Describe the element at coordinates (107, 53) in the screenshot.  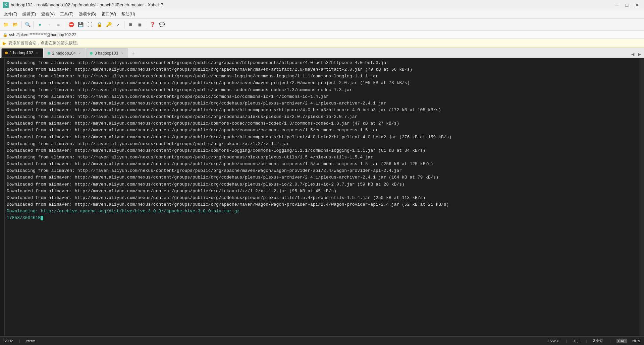
I see `tab-3: 3 hadoop103×` at that location.